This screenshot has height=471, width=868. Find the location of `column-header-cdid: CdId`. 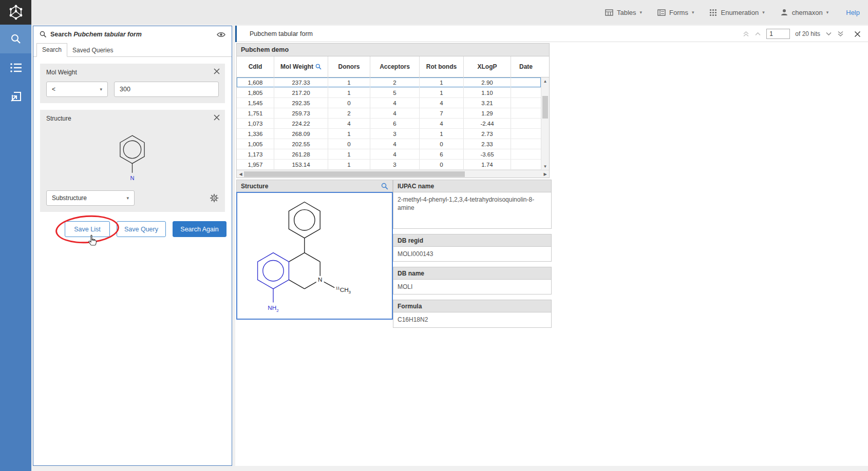

column-header-cdid: CdId is located at coordinates (256, 67).